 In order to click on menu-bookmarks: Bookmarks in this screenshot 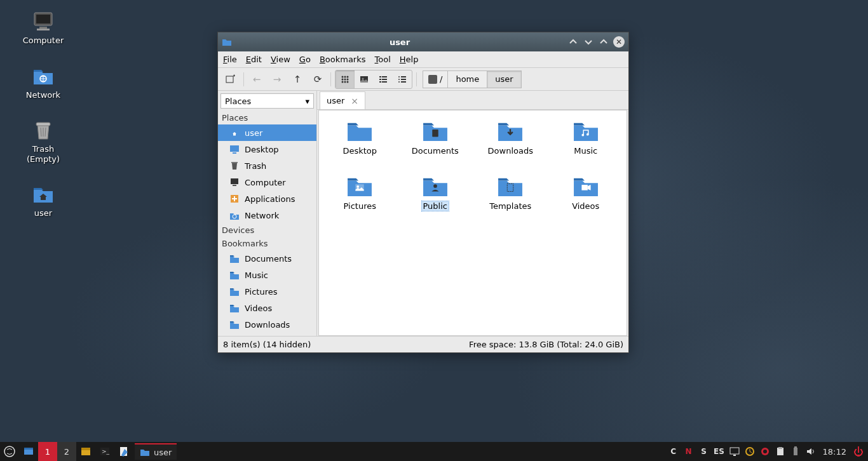, I will do `click(343, 60)`.